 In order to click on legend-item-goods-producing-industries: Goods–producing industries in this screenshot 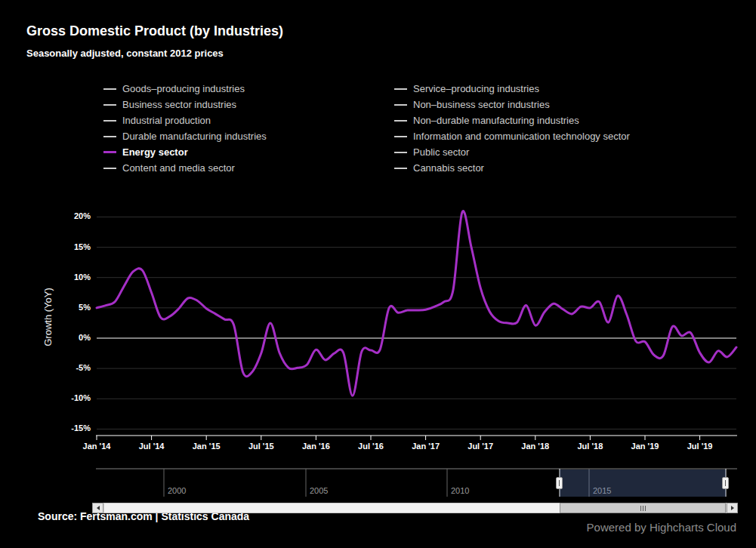, I will do `click(185, 89)`.